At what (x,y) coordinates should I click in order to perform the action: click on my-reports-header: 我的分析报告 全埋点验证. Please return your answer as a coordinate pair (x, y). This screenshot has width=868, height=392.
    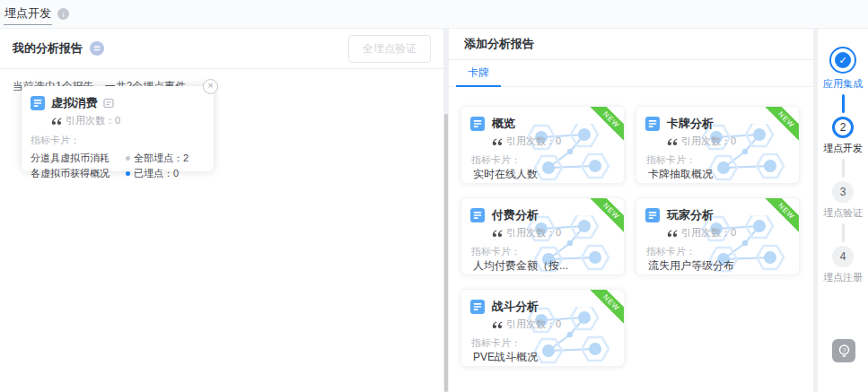
    Looking at the image, I should click on (222, 48).